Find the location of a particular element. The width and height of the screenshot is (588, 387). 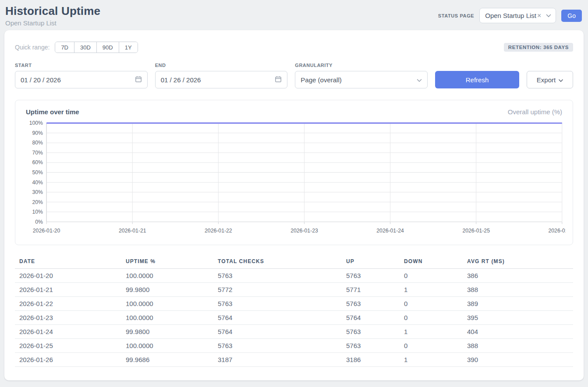

table-cell: 99.9686 is located at coordinates (167, 360).